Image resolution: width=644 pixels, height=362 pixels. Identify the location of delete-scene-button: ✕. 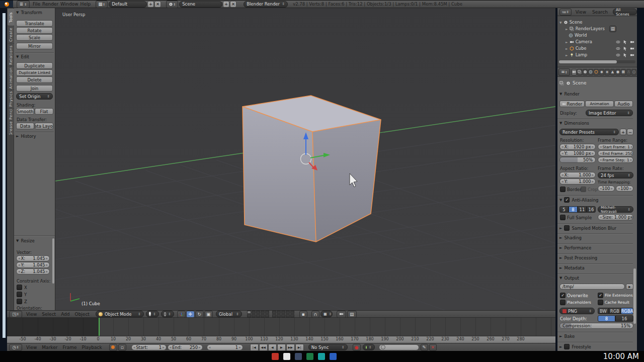
(233, 4).